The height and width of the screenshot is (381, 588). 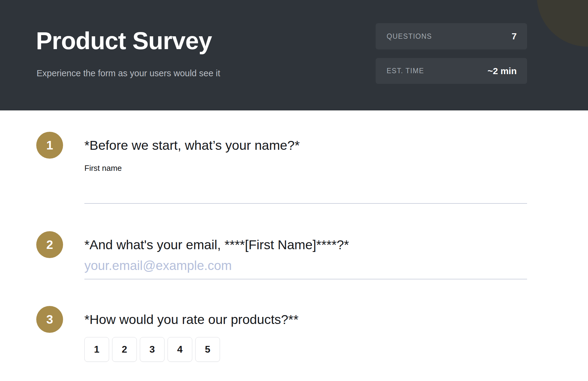 What do you see at coordinates (50, 245) in the screenshot?
I see `question-2-number: 2` at bounding box center [50, 245].